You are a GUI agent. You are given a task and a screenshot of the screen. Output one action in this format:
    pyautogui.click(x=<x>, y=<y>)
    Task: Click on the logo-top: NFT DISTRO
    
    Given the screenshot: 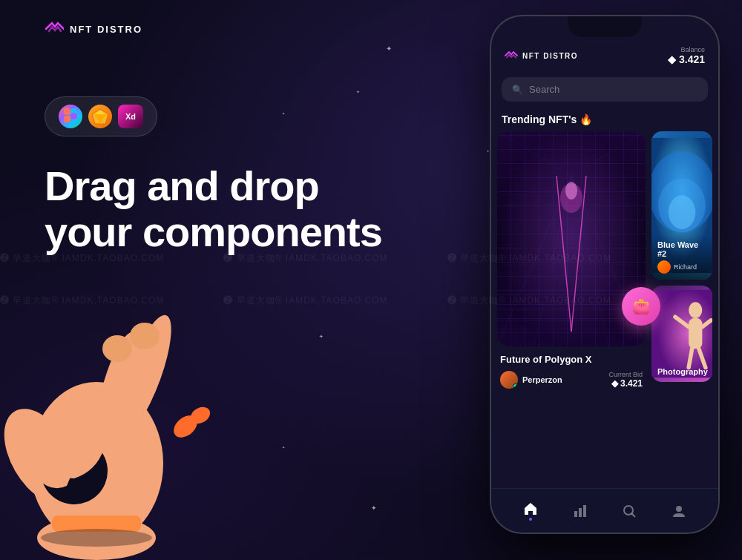 What is the action you would take?
    pyautogui.click(x=93, y=29)
    